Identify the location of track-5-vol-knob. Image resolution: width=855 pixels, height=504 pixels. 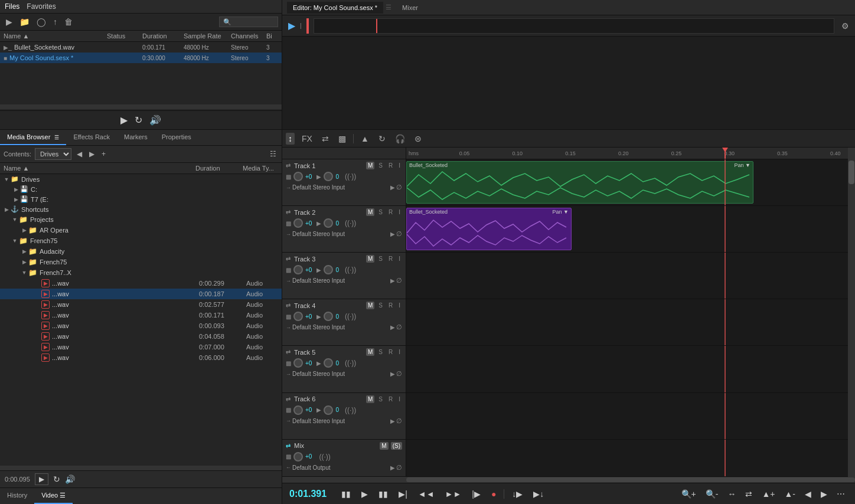
(298, 363).